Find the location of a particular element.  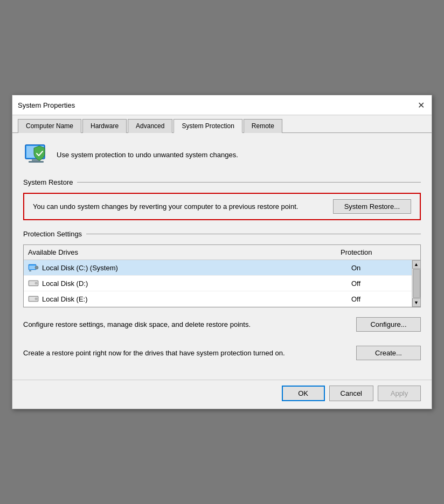

system-restore-label: System Restore is located at coordinates (222, 182).